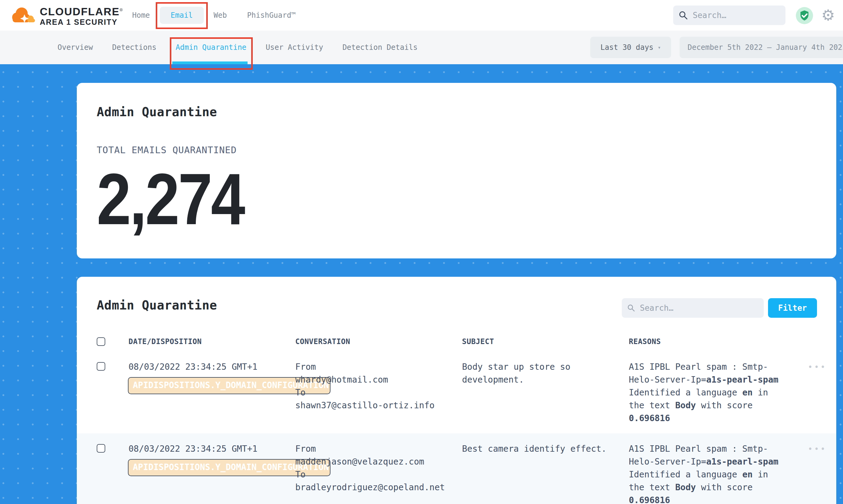 Image resolution: width=843 pixels, height=504 pixels. What do you see at coordinates (729, 15) in the screenshot?
I see `header-search-box` at bounding box center [729, 15].